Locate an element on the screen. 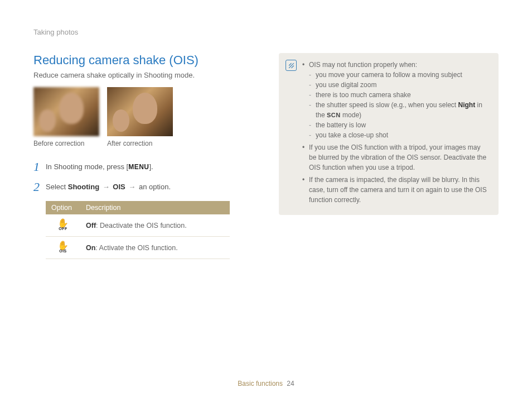  page-subtitle: Reduce camera shake optically in Shootin… is located at coordinates (145, 75).